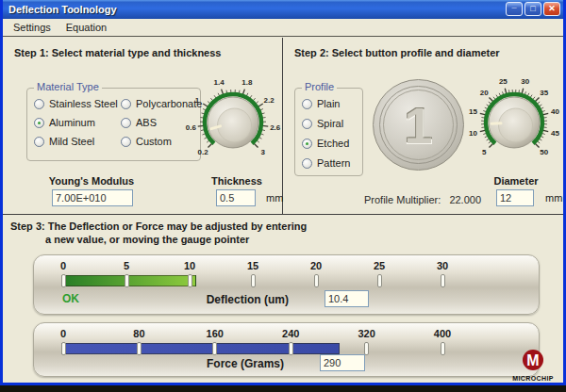  I want to click on youngs-modulus-label: Young's Modulus, so click(92, 181).